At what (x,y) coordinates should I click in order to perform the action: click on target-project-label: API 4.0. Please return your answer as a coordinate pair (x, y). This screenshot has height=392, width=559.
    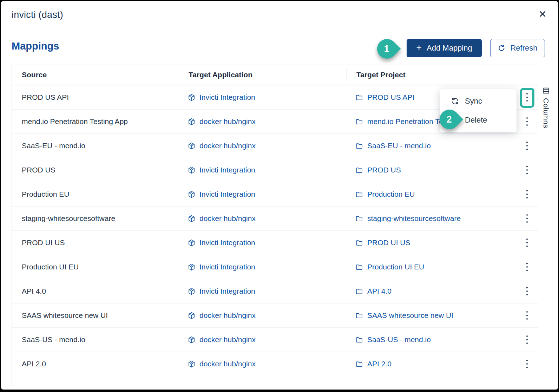
    Looking at the image, I should click on (379, 291).